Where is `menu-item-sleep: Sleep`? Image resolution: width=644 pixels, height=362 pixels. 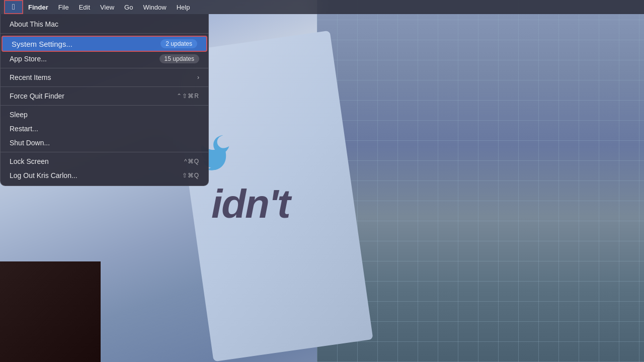 menu-item-sleep: Sleep is located at coordinates (105, 115).